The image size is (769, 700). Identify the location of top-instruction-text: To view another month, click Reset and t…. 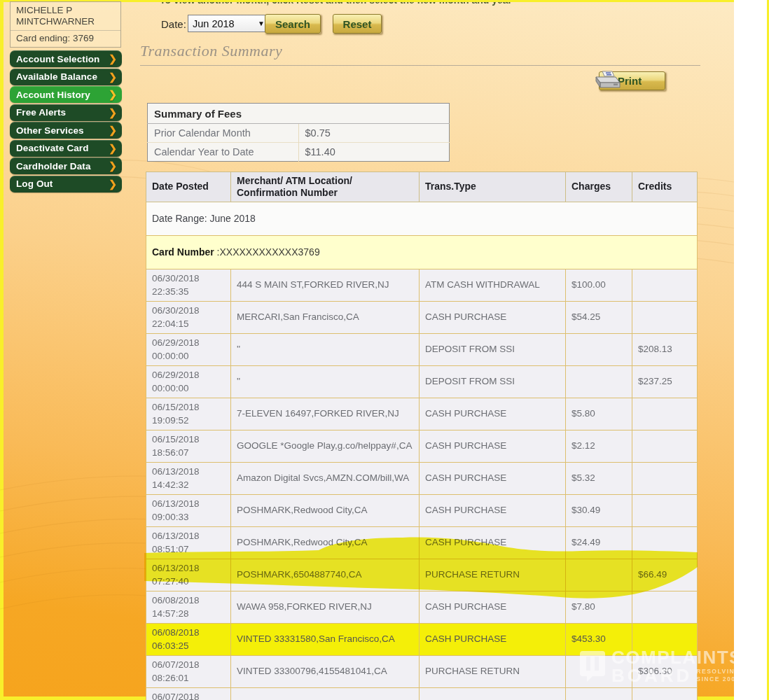
(443, 4).